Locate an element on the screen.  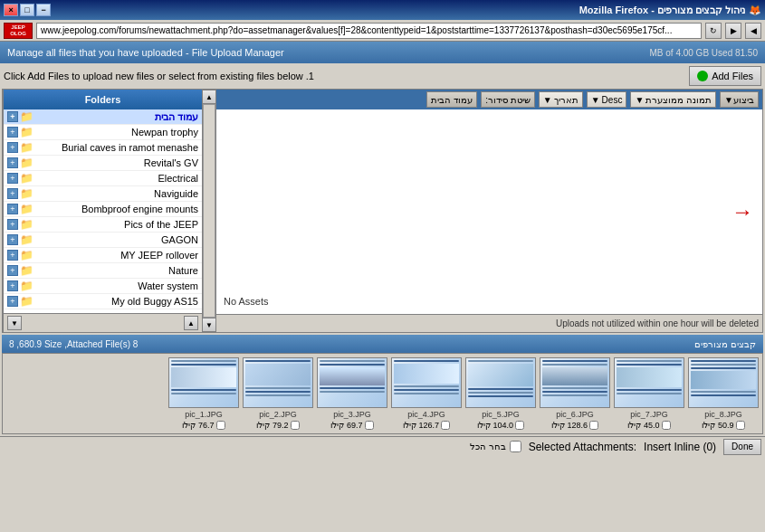
folder-item-name: Bombproof engine mounts is located at coordinates (116, 209).